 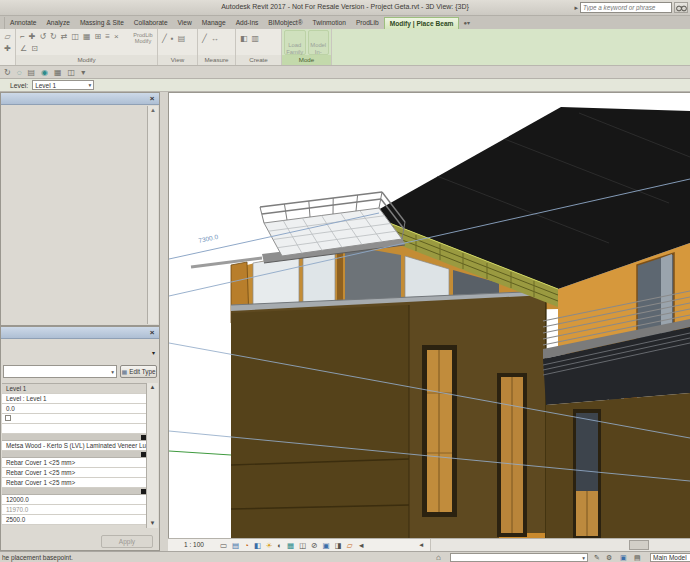 I want to click on view-tool-icon: ▪, so click(x=172, y=38).